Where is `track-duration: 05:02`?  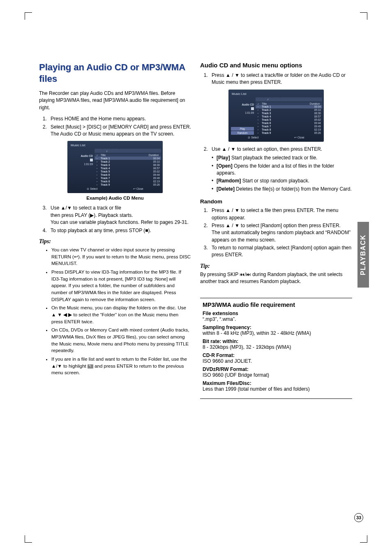 track-duration: 05:02 is located at coordinates (154, 172).